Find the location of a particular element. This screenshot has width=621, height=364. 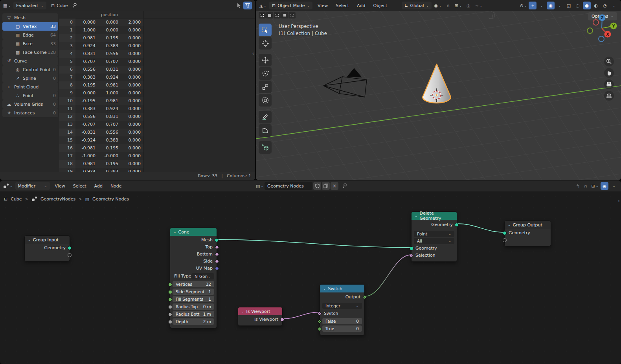

mode-dropdown: ⊡ Object Mode ⌄ is located at coordinates (291, 6).